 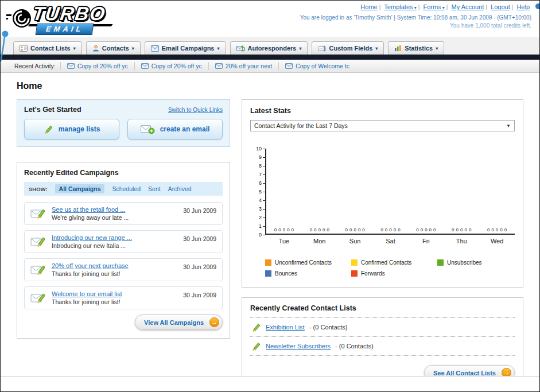 I want to click on campaign-title-link: See us at the retail food ..., so click(x=115, y=209).